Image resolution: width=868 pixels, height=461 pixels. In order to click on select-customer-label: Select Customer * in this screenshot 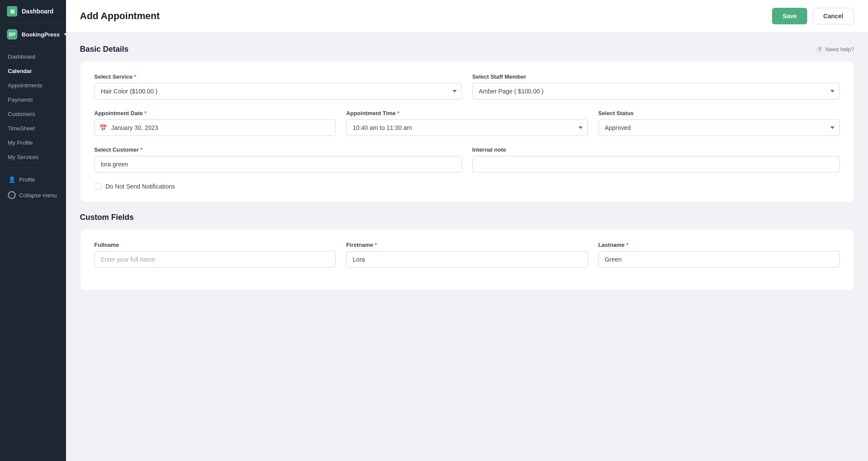, I will do `click(278, 149)`.